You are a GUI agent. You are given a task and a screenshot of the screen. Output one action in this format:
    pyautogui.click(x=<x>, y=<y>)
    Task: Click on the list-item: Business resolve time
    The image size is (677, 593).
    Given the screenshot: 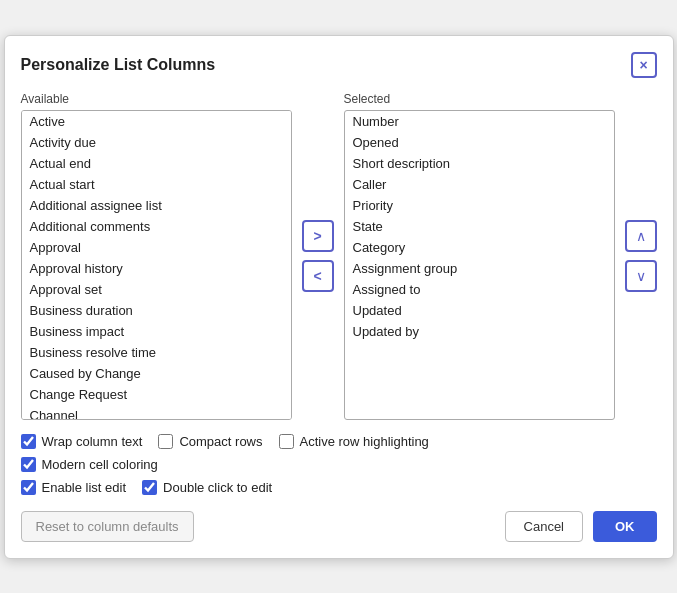 What is the action you would take?
    pyautogui.click(x=156, y=352)
    